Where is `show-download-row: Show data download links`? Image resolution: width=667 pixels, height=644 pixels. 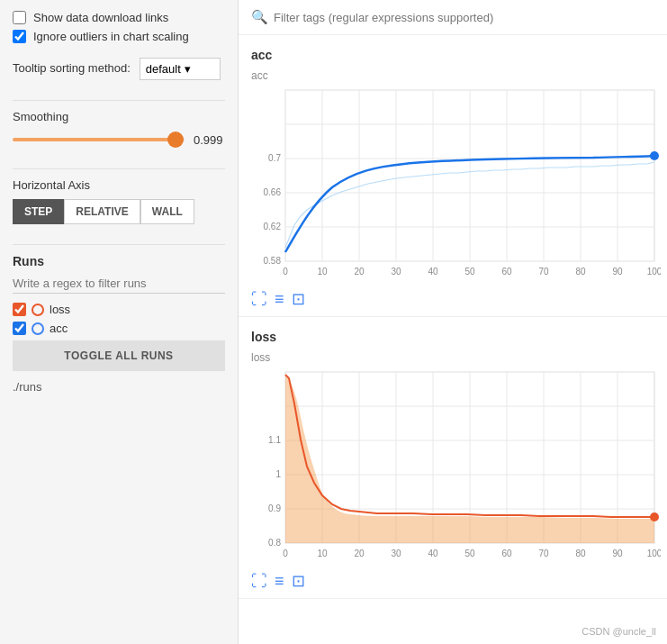
show-download-row: Show data download links is located at coordinates (119, 18).